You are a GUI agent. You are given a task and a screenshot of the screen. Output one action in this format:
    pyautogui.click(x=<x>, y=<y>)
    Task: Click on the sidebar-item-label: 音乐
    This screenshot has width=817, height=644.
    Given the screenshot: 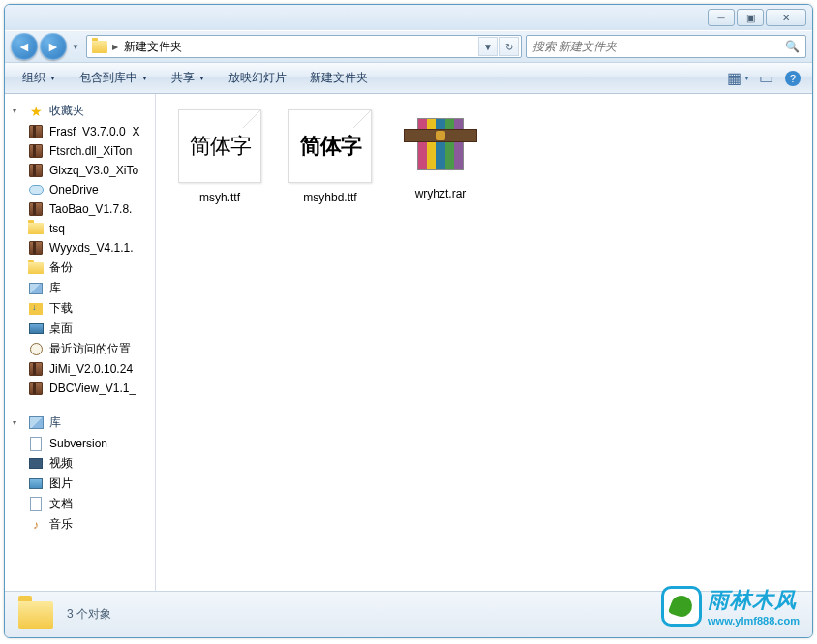 What is the action you would take?
    pyautogui.click(x=61, y=525)
    